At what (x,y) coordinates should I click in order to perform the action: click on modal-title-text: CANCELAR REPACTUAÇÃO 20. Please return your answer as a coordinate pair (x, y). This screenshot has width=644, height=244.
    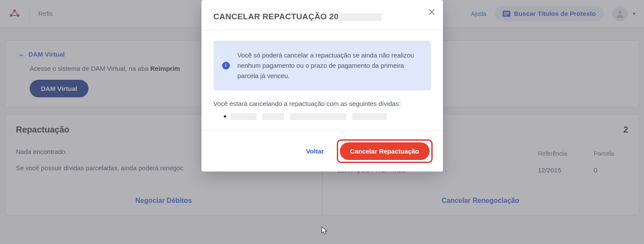
    Looking at the image, I should click on (276, 16).